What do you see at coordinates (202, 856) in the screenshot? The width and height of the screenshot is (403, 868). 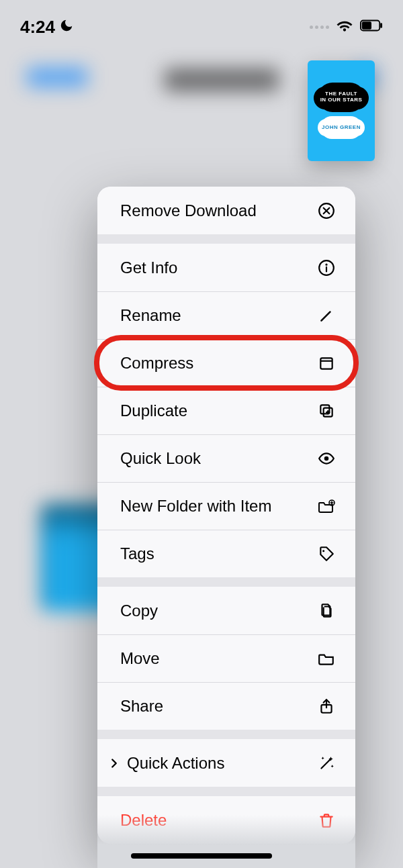 I see `home-indicator` at bounding box center [202, 856].